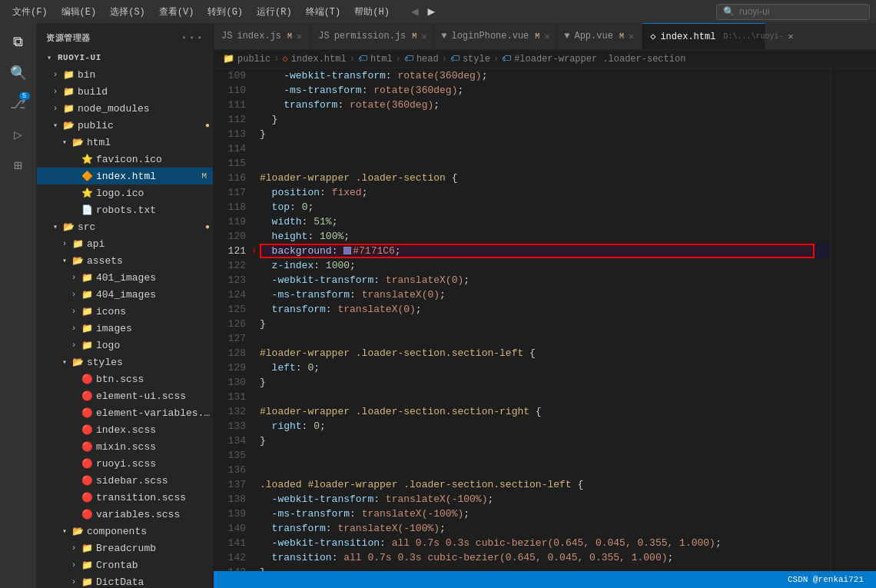  What do you see at coordinates (124, 379) in the screenshot?
I see `sidebar-item-btn_scss: 🔴btn.scss` at bounding box center [124, 379].